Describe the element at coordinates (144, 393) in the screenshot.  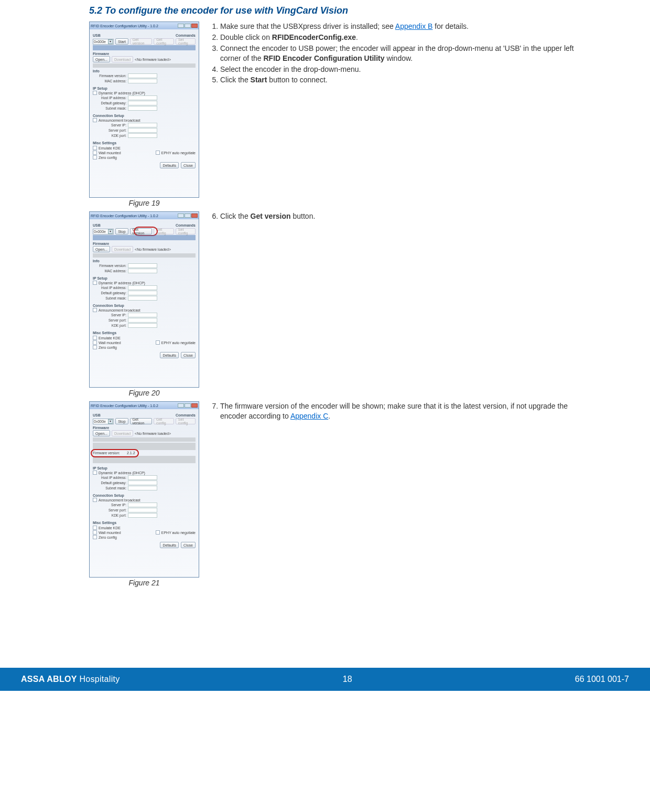
I see `figure-20-caption: Figure 20` at that location.